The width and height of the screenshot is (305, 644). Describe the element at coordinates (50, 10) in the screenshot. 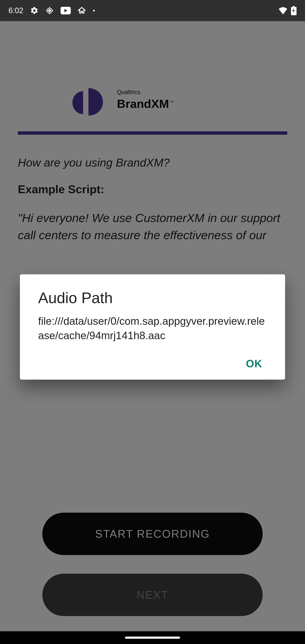

I see `debug-icon` at that location.